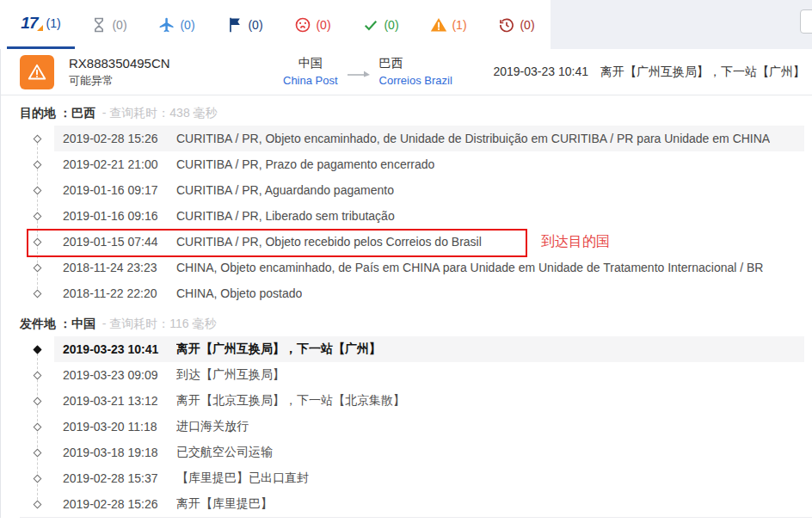 Image resolution: width=812 pixels, height=529 pixels. Describe the element at coordinates (416, 216) in the screenshot. I see `tracking-event-row: 2019-01-16 09:16 CURITIBA / PR, Liberado…` at that location.